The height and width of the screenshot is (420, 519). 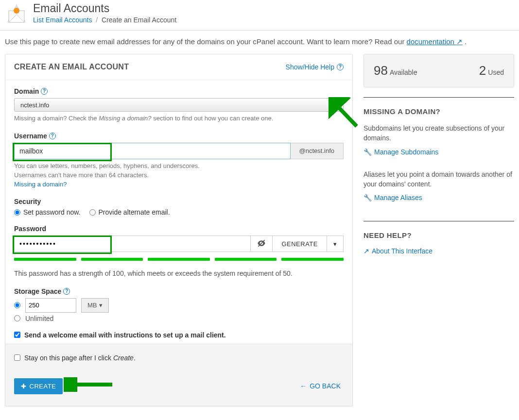 I want to click on username-domain-addon: @nctest.info, so click(x=317, y=151).